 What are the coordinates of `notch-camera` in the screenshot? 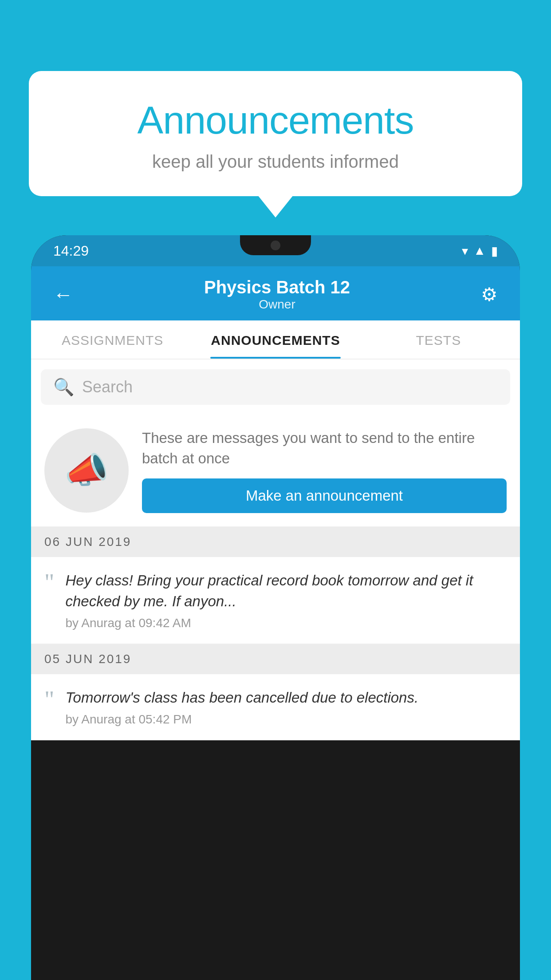 It's located at (276, 245).